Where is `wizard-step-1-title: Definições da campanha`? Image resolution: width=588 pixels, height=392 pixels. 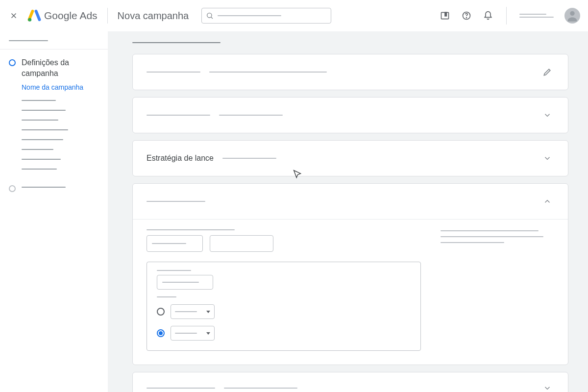 wizard-step-1-title: Definições da campanha is located at coordinates (60, 68).